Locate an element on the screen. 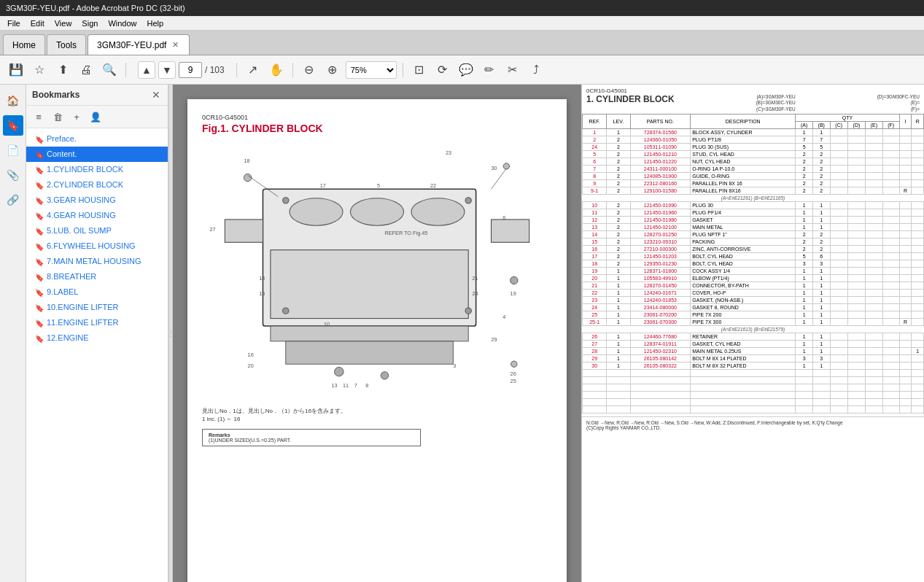 This screenshot has height=582, width=924. bm-delete-button: 🗑 is located at coordinates (58, 117).